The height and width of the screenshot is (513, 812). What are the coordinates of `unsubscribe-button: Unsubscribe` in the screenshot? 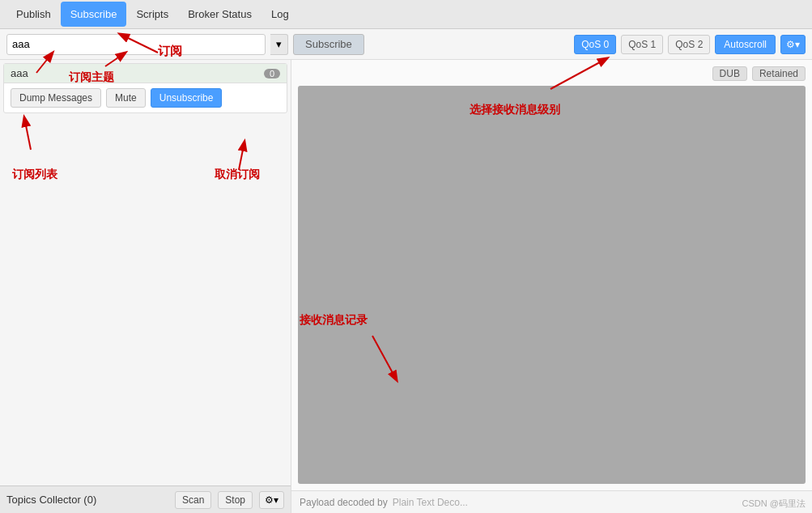 It's located at (186, 98).